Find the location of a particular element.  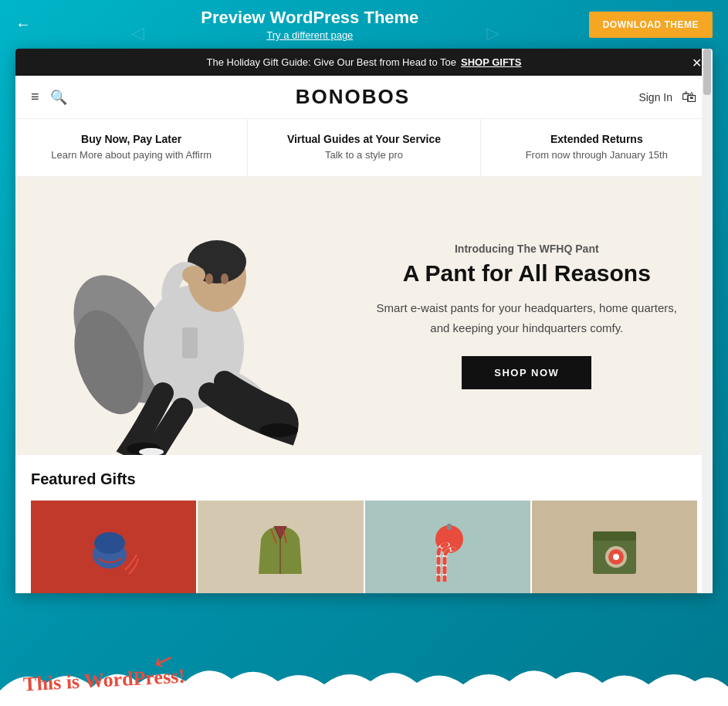

brand-logo: BONOBOS is located at coordinates (354, 97).